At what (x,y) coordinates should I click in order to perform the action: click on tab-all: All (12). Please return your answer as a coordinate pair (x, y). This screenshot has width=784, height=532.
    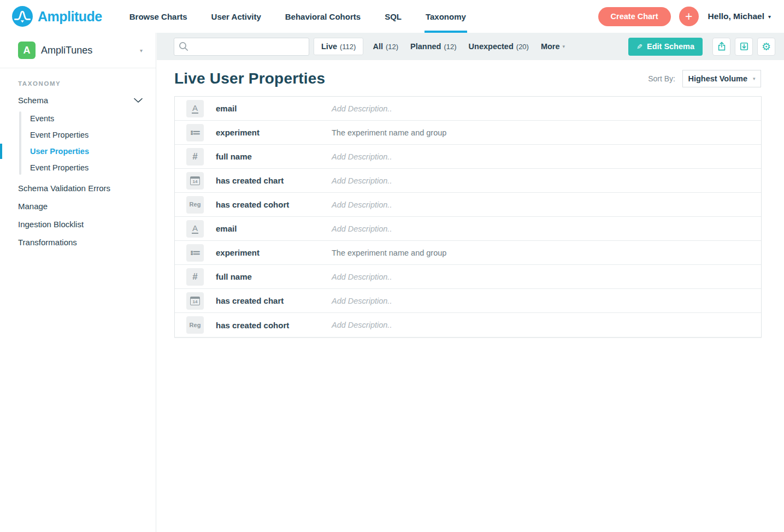
    Looking at the image, I should click on (386, 46).